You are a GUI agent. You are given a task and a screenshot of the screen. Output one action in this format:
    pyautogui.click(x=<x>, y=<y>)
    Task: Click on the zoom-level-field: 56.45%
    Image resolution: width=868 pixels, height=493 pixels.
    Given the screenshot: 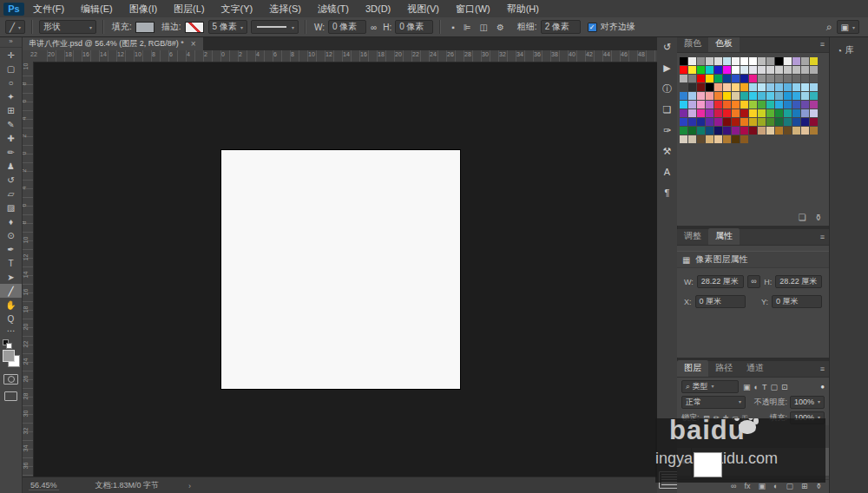 What is the action you would take?
    pyautogui.click(x=43, y=486)
    